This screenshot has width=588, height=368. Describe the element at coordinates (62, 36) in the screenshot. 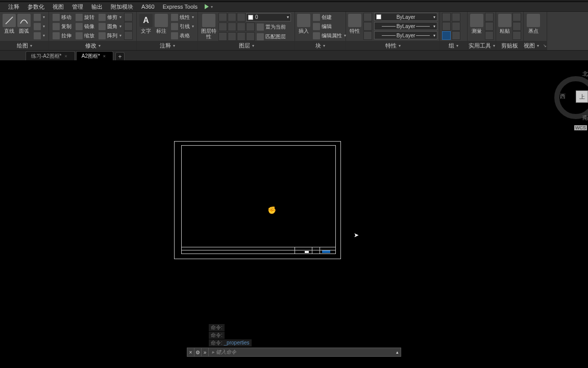

I see `stretch-button: 拉伸` at that location.